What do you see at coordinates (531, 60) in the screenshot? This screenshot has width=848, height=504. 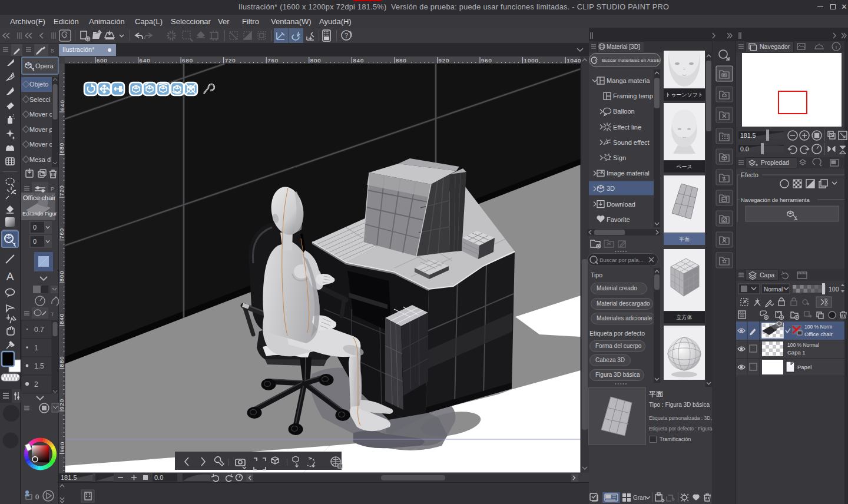 I see `svg-text: 1000` at bounding box center [531, 60].